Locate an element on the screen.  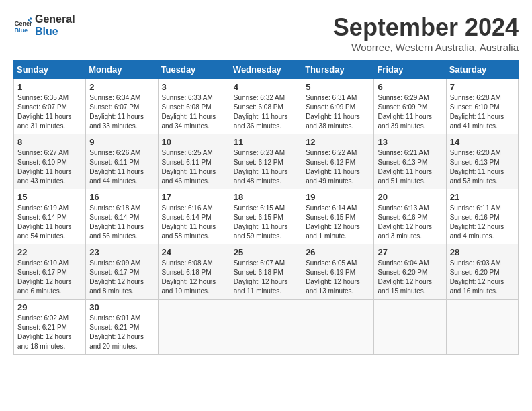
svg-text: Blue is located at coordinates (21, 30).